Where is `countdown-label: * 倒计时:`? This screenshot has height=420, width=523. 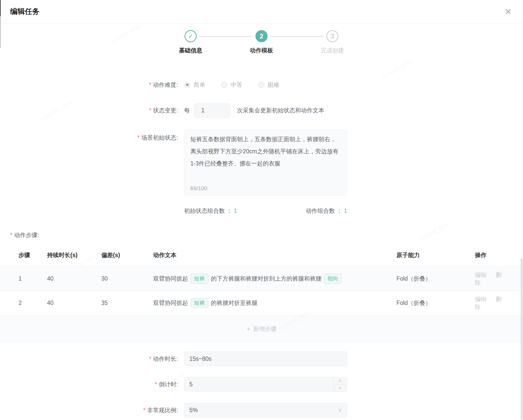
countdown-label: * 倒计时: is located at coordinates (89, 385).